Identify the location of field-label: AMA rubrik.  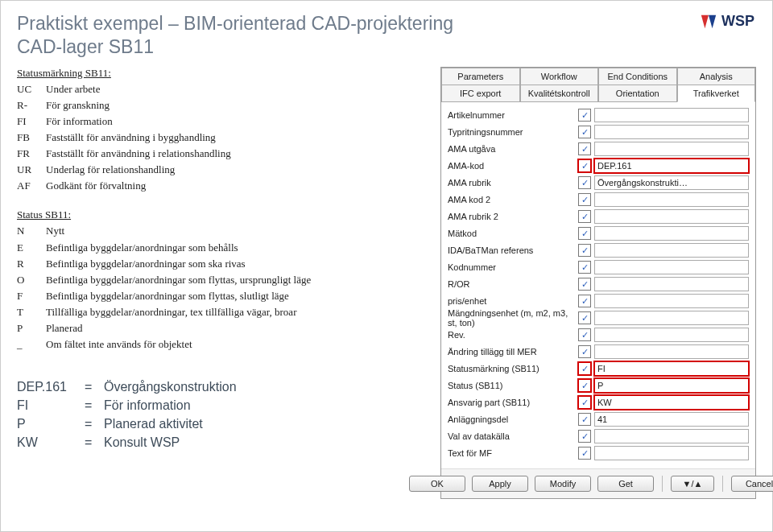
(513, 183).